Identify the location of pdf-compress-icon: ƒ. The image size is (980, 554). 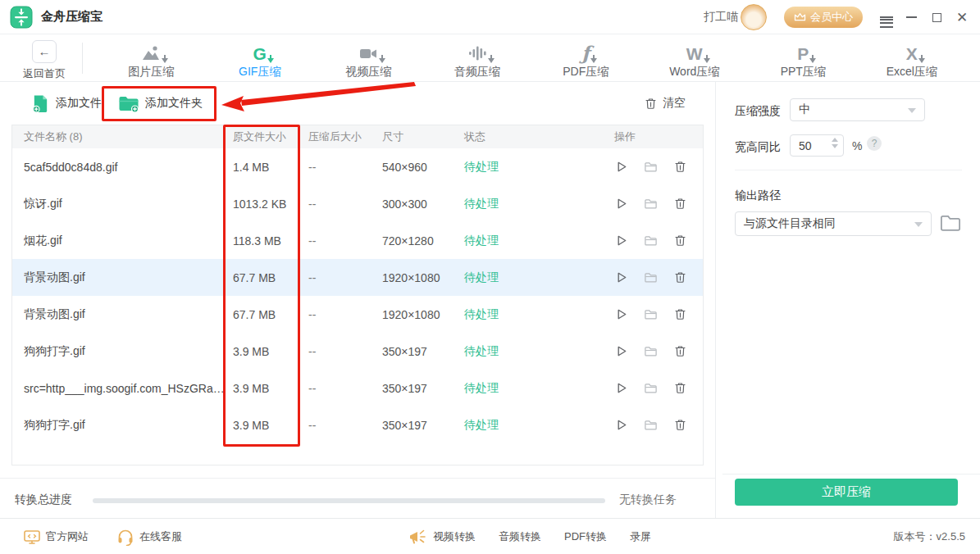
(586, 52).